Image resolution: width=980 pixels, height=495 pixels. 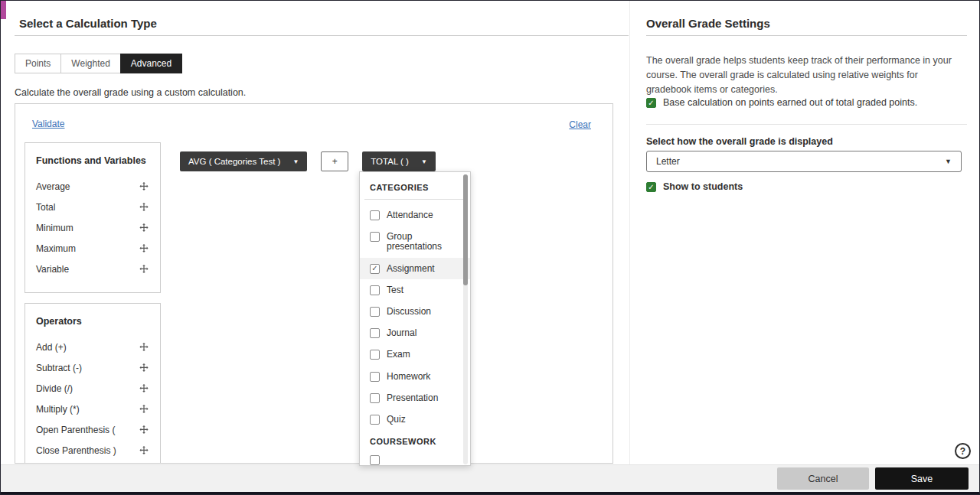 What do you see at coordinates (415, 376) in the screenshot?
I see `category-option-homework: Homework` at bounding box center [415, 376].